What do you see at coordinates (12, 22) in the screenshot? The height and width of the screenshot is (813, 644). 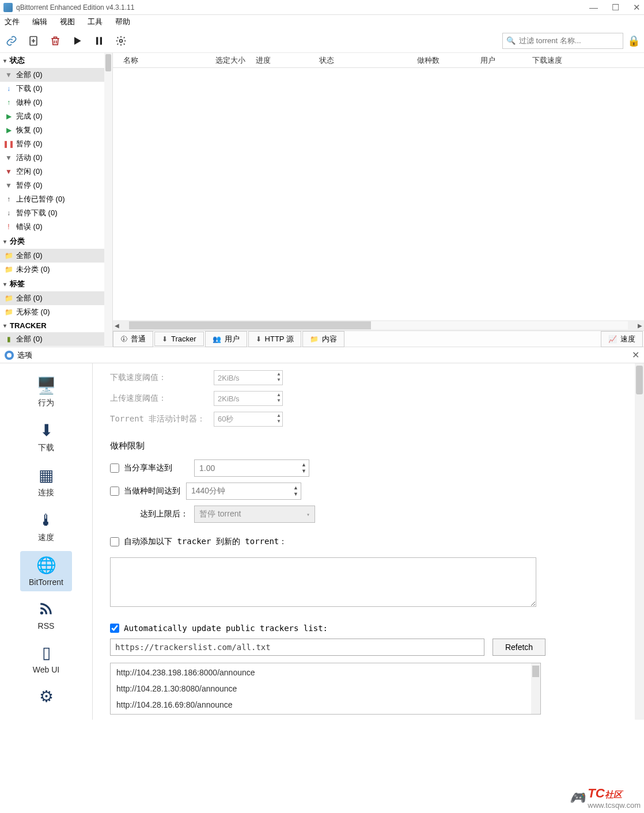 I see `menu-file: 文件` at bounding box center [12, 22].